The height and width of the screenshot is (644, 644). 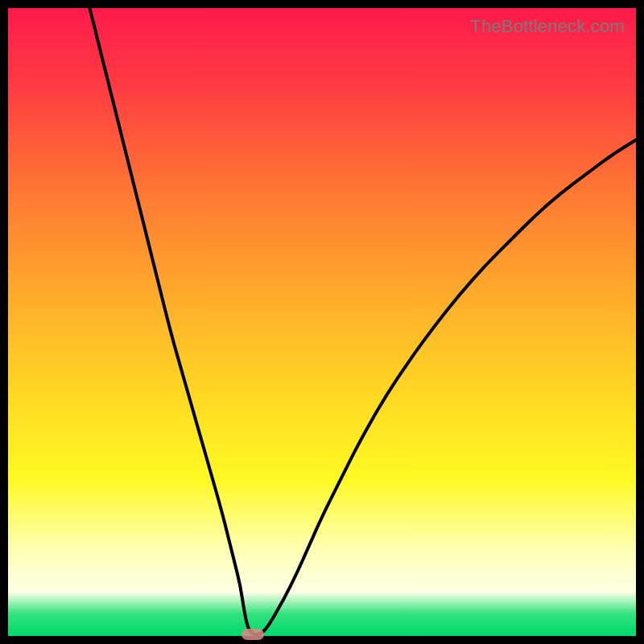 What do you see at coordinates (253, 634) in the screenshot?
I see `optimal-marker` at bounding box center [253, 634].